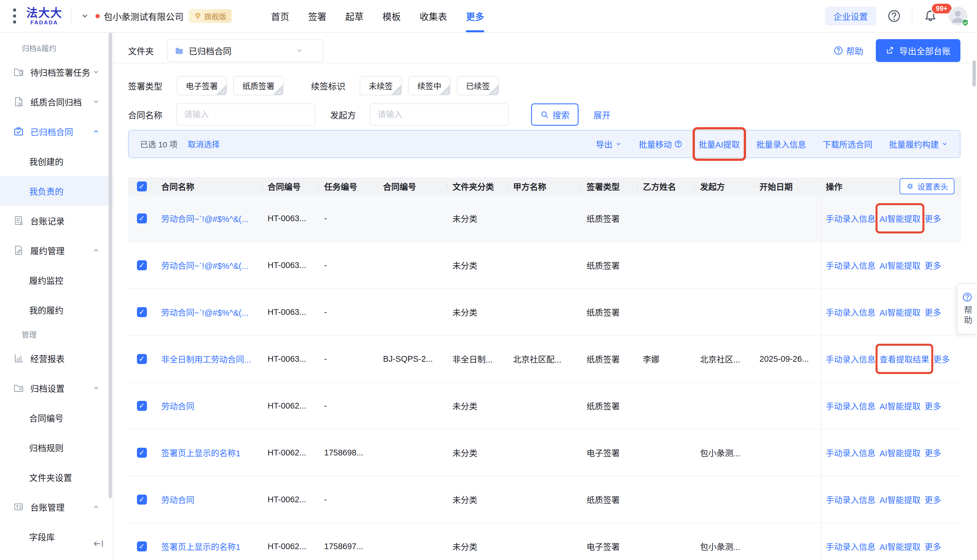 This screenshot has height=560, width=977. I want to click on collapse-sidebar-icon, so click(99, 544).